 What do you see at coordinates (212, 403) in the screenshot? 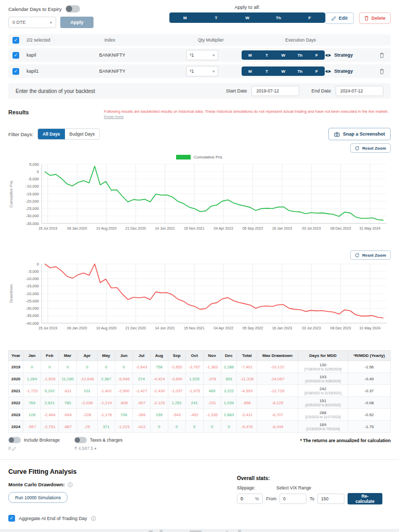
I see `month-value-cell: -231` at bounding box center [212, 403].